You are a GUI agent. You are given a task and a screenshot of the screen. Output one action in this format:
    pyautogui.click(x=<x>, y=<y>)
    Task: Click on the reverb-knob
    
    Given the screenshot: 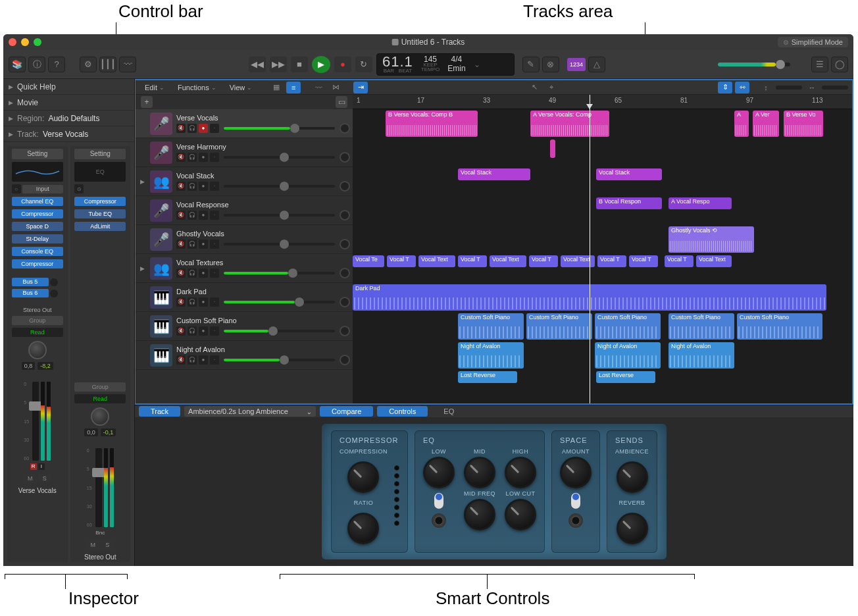 What is the action you would take?
    pyautogui.click(x=632, y=528)
    